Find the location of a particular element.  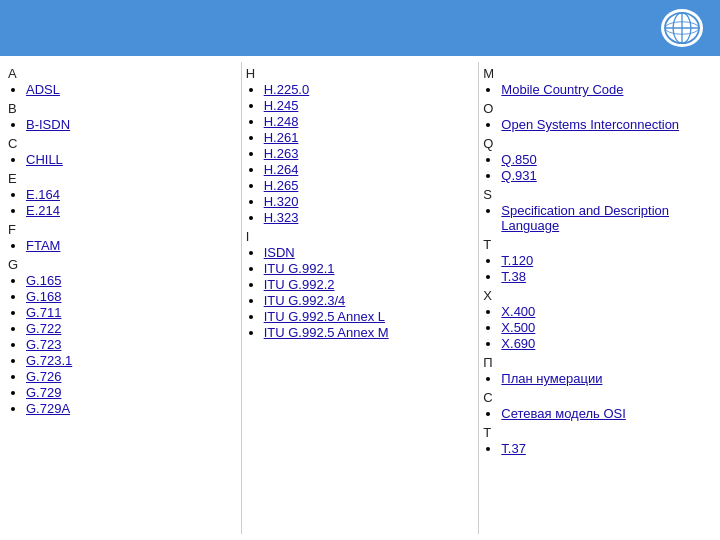

link-G.723.1: G.723.1 is located at coordinates (49, 360).